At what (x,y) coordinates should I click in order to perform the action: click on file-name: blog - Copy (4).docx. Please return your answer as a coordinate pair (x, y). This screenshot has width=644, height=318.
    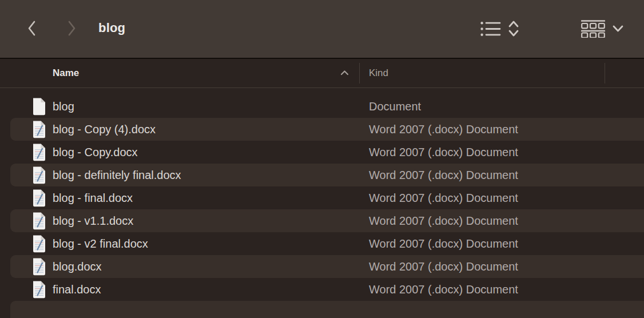
    Looking at the image, I should click on (104, 129).